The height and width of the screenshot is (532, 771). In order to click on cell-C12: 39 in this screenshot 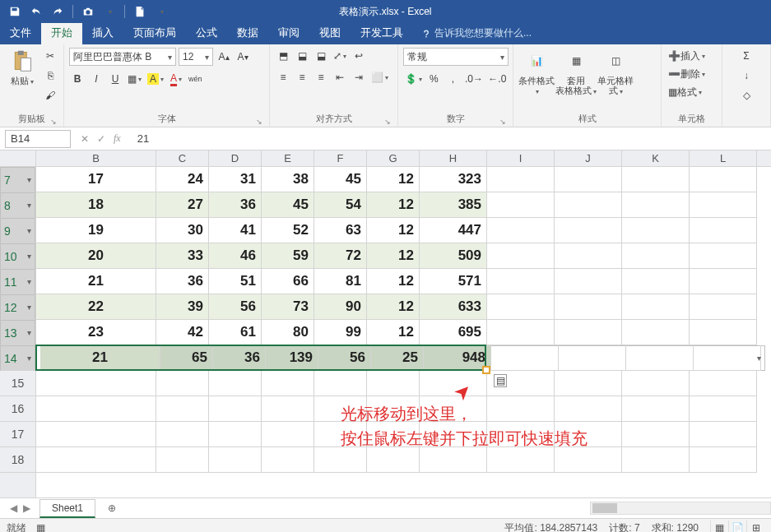, I will do `click(183, 308)`.